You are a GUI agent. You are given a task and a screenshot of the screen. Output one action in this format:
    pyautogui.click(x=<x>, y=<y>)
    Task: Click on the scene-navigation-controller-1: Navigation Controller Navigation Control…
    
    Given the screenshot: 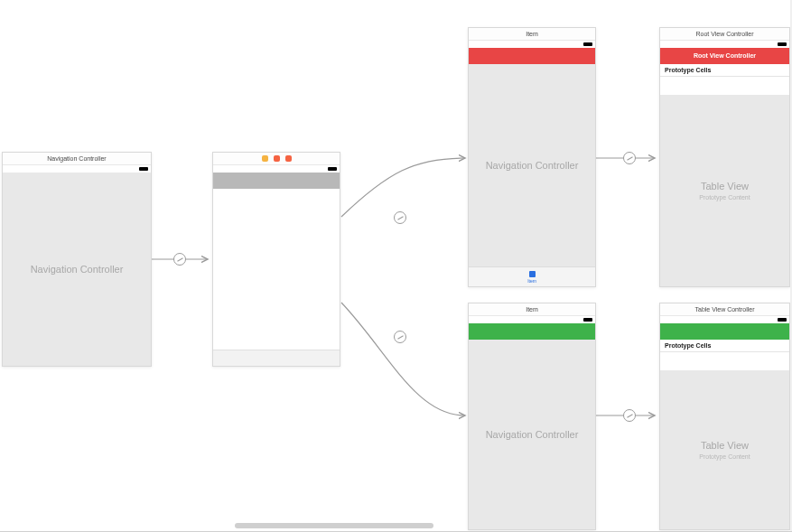 What is the action you would take?
    pyautogui.click(x=77, y=259)
    